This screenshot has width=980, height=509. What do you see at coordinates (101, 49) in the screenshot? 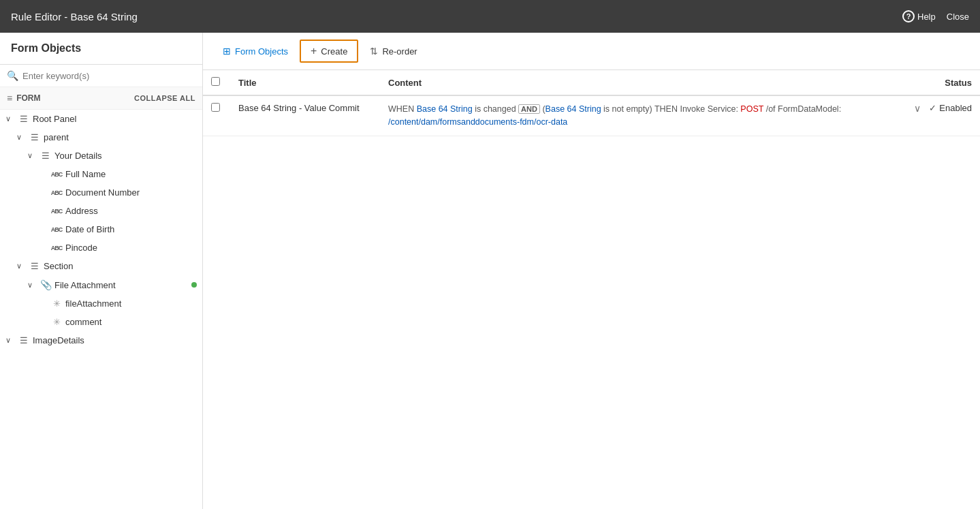
I see `sidebar-header: Form Objects` at bounding box center [101, 49].